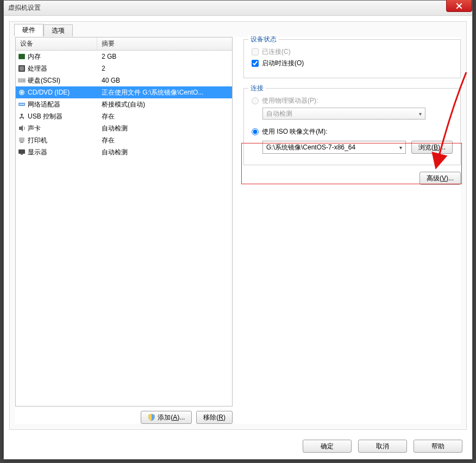  Describe the element at coordinates (62, 128) in the screenshot. I see `device-name: 声卡` at that location.